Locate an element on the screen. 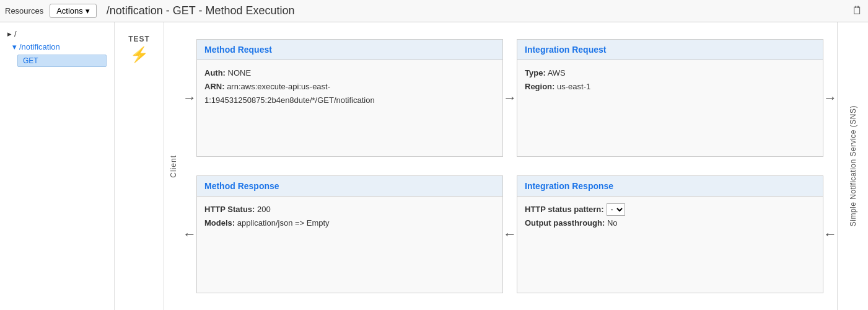  sidebar-item-notification: ▾ /notification is located at coordinates (57, 47).